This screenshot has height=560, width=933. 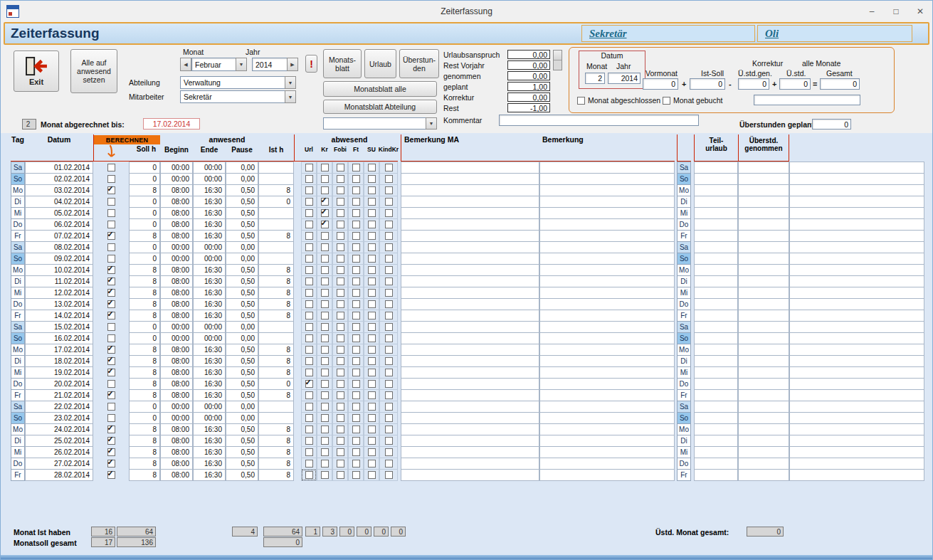 What do you see at coordinates (238, 97) in the screenshot?
I see `mitarbeiter-combo: Sekretär ▼` at bounding box center [238, 97].